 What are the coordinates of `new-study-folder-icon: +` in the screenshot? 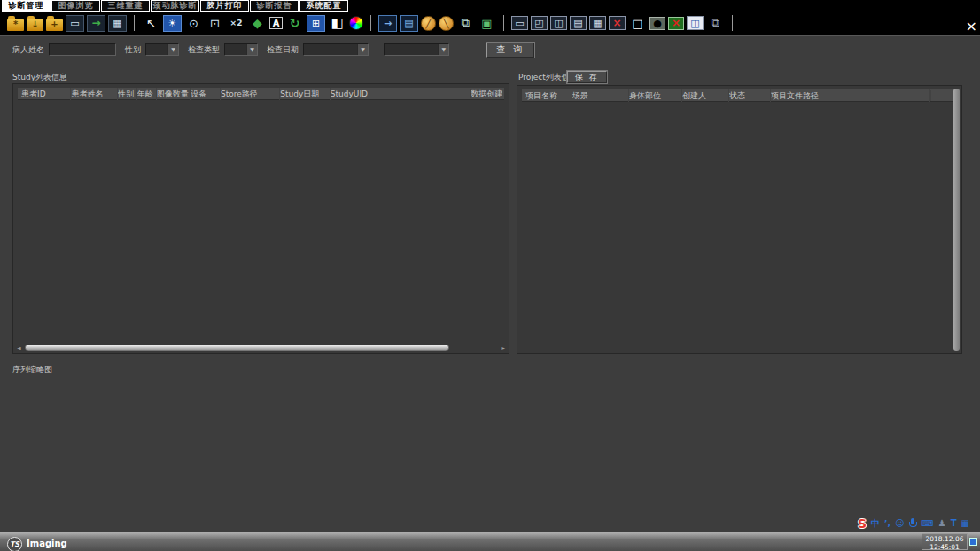 It's located at (55, 25).